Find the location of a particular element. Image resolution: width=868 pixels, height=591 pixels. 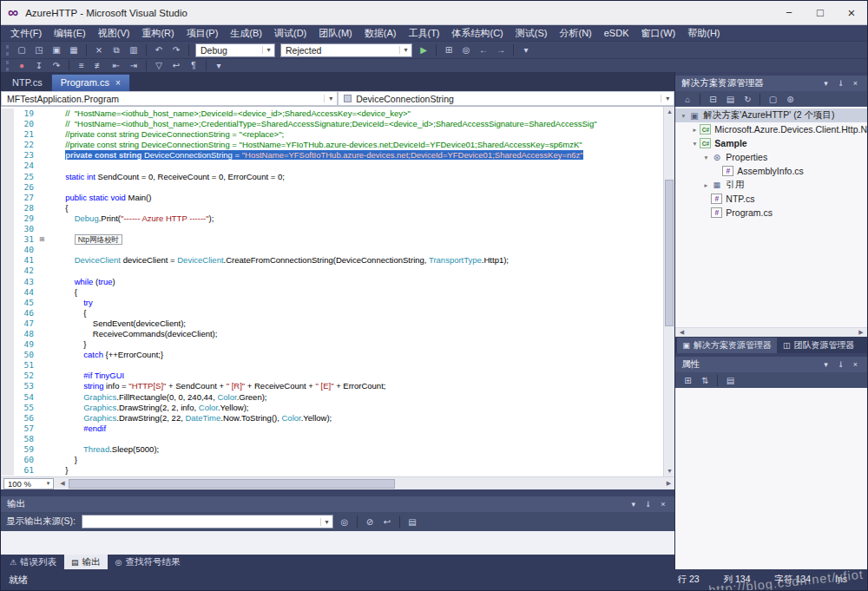

tree-item-5: ▸▦引用 is located at coordinates (771, 185).